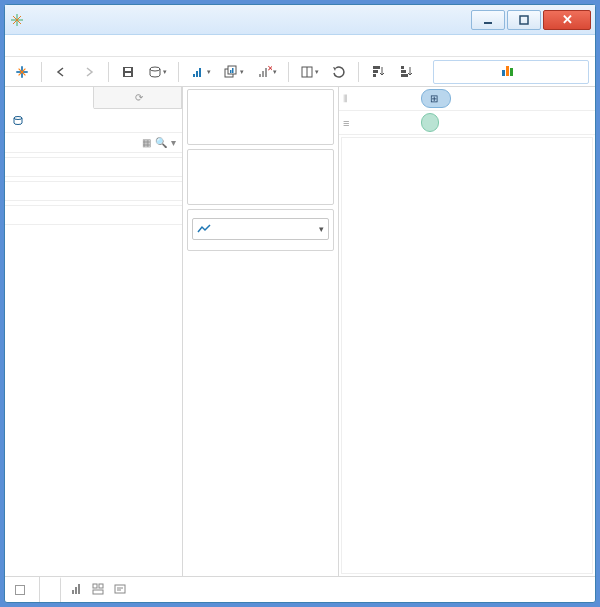 Image resolution: width=600 pixels, height=607 pixels. Describe the element at coordinates (260, 230) in the screenshot. I see `marks-card: ▾` at that location.